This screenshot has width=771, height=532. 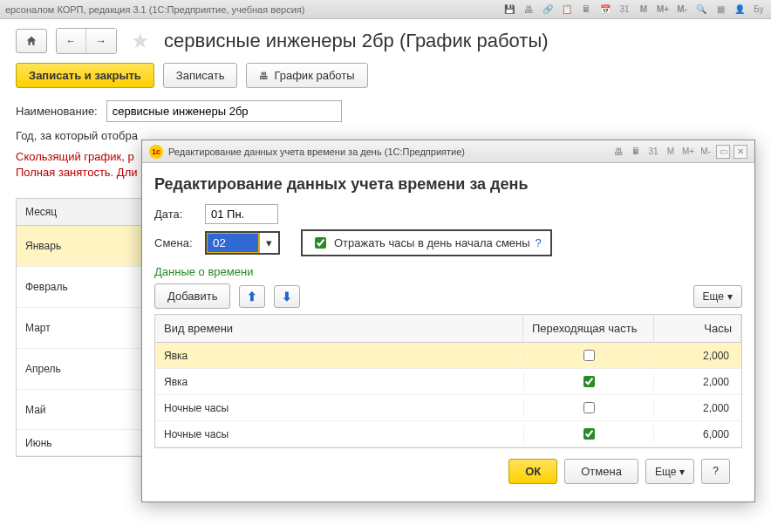 I want to click on add-row-button: Добавить, so click(x=192, y=297).